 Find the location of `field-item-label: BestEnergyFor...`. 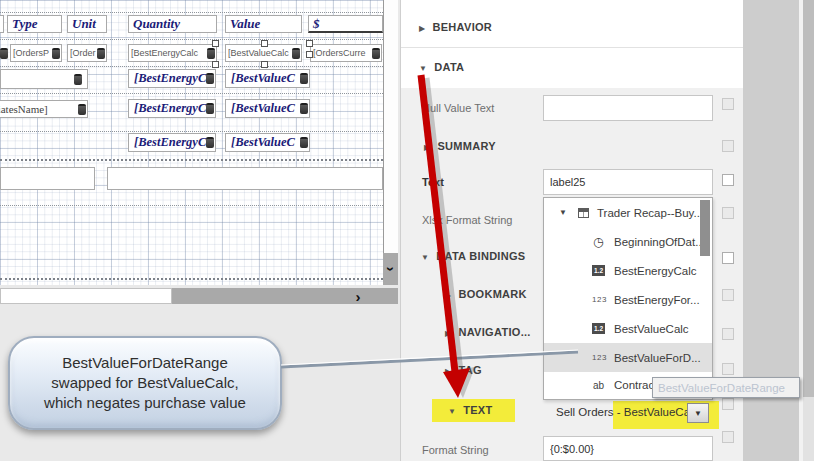

field-item-label: BestEnergyFor... is located at coordinates (657, 300).